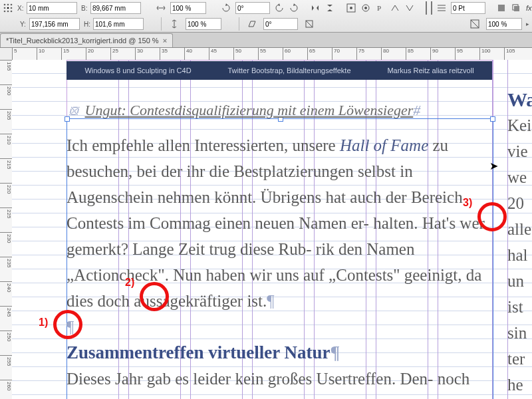  What do you see at coordinates (165, 41) in the screenshot?
I see `close-tab-icon: ×` at bounding box center [165, 41].